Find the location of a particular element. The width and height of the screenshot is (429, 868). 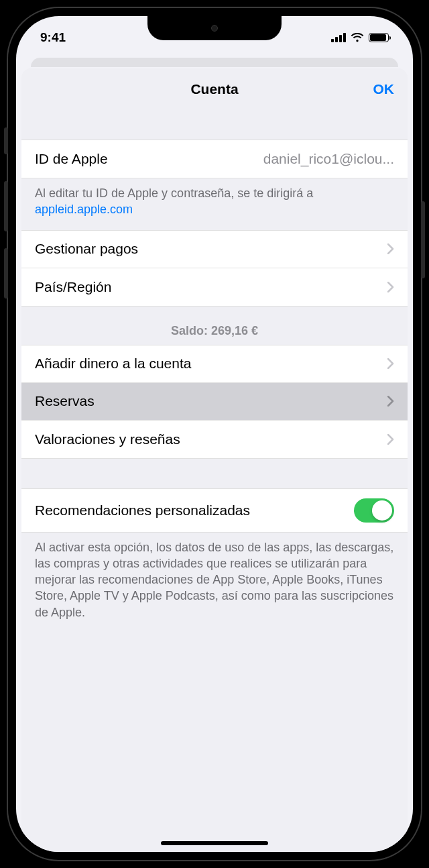

add-funds-row: Añadir dinero a la cuenta is located at coordinates (214, 364).